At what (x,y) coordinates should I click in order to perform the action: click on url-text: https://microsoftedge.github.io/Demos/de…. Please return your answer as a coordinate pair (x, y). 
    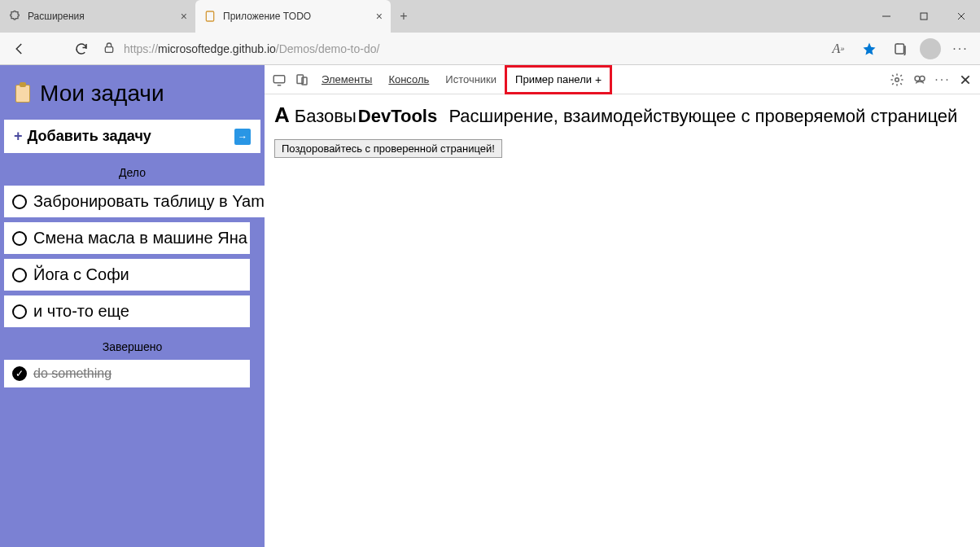
    Looking at the image, I should click on (252, 49).